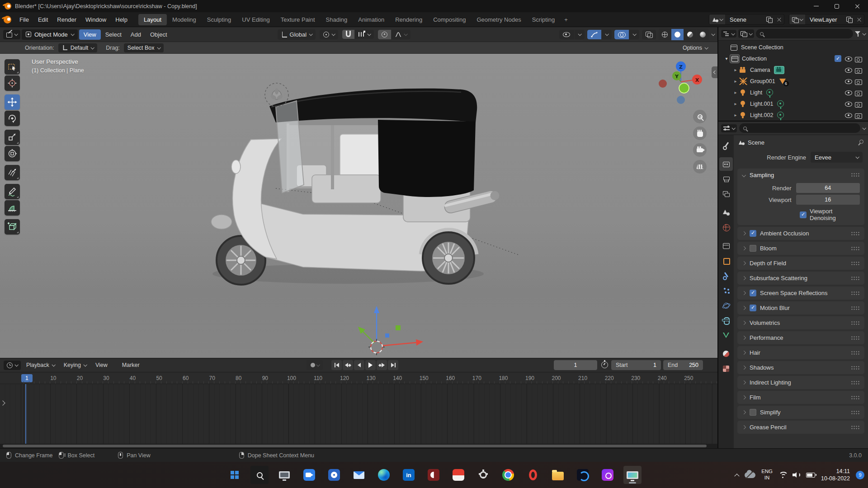  Describe the element at coordinates (801, 249) in the screenshot. I see `collapsed-panel: Bloom` at that location.